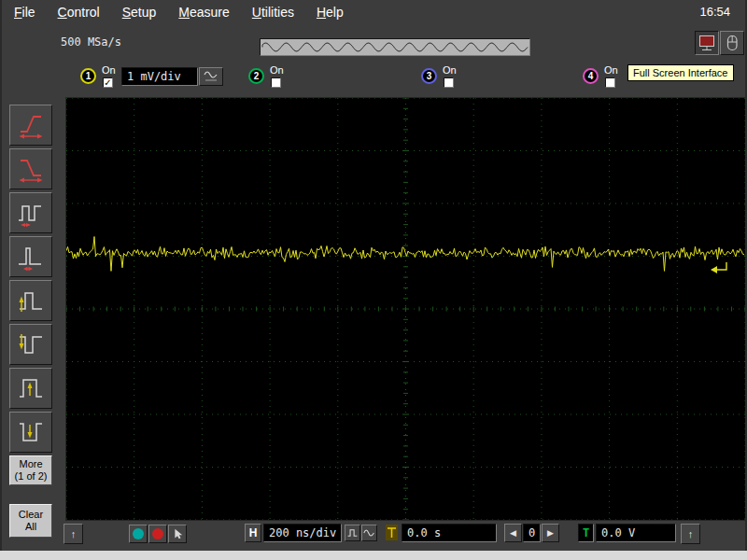 Image resolution: width=747 pixels, height=560 pixels. Describe the element at coordinates (154, 77) in the screenshot. I see `channel-1-scale-value: 1 mV/div` at that location.